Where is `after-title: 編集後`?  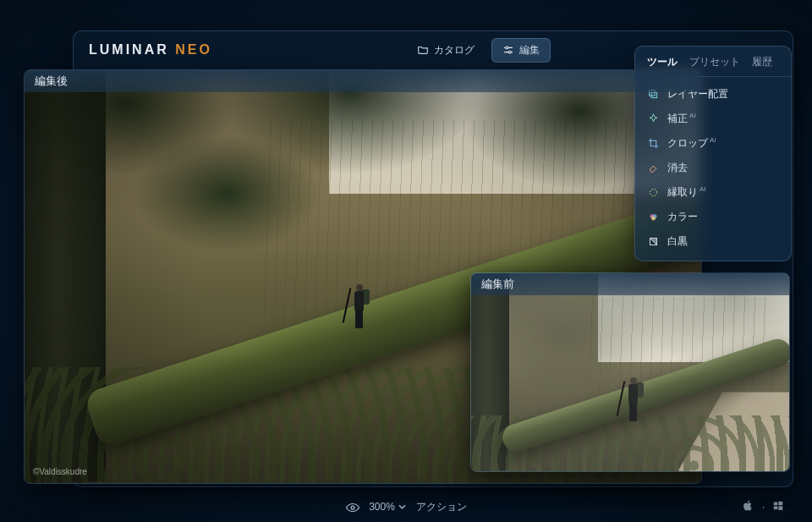 after-title: 編集後 is located at coordinates (363, 81).